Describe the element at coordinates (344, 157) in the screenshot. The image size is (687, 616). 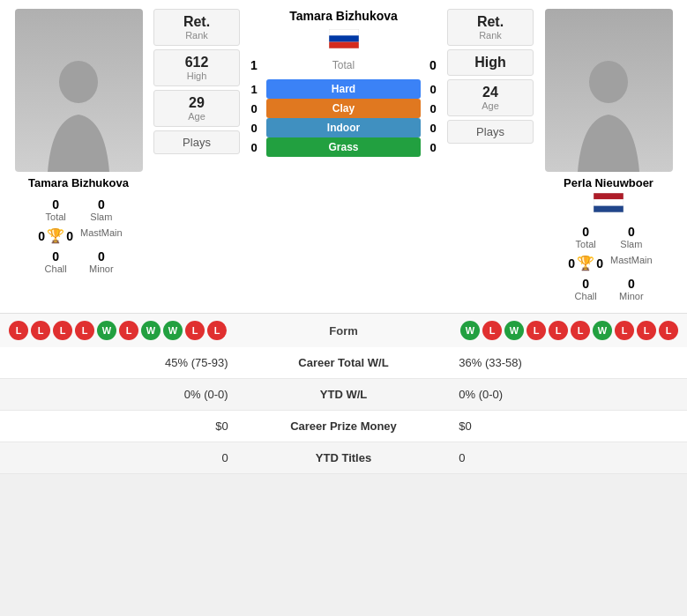
I see `center-col: Tamara Bizhukova 1 Total 0 1 Hard 0` at that location.